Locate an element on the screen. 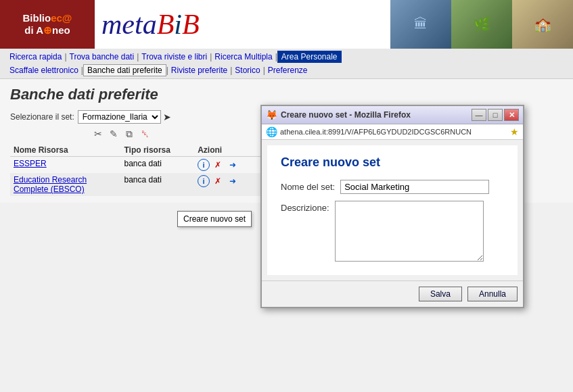 Image resolution: width=573 pixels, height=392 pixels. dialog-addressbar: 🌐 athena.cilea.it:8991/V/AFP6L6GYDUD2IDC… is located at coordinates (392, 132).